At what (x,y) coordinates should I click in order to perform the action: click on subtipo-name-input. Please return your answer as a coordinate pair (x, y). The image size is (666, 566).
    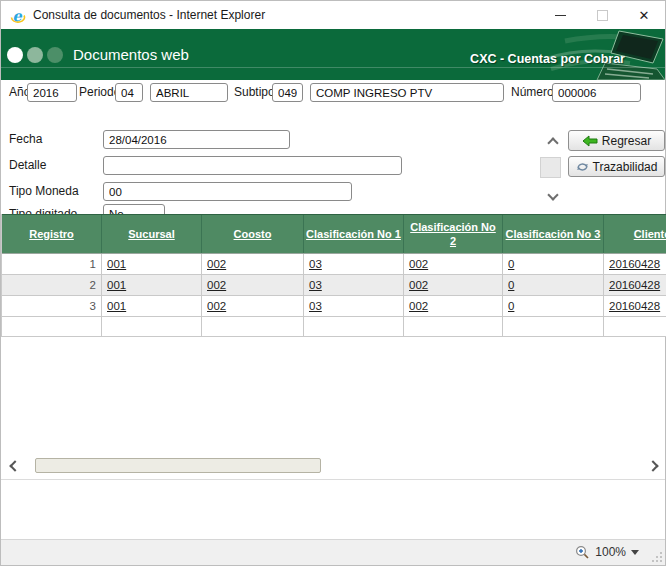
    Looking at the image, I should click on (407, 92).